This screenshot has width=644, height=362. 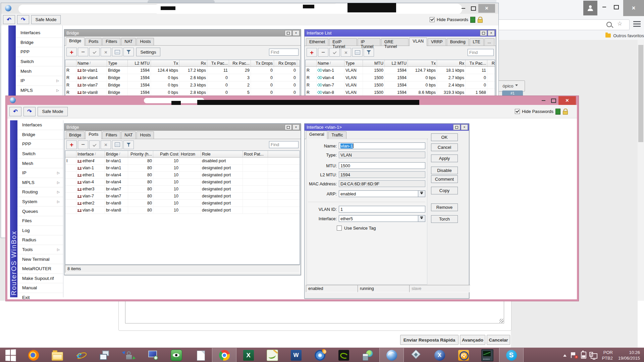 What do you see at coordinates (250, 8) in the screenshot?
I see `titlebar: ×` at bounding box center [250, 8].